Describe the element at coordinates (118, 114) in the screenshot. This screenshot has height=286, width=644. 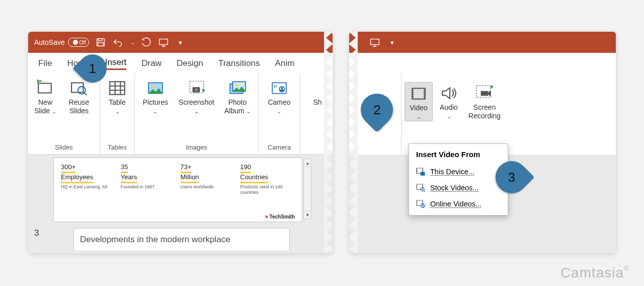
I see `group-tables: Table⌄ Tables` at that location.